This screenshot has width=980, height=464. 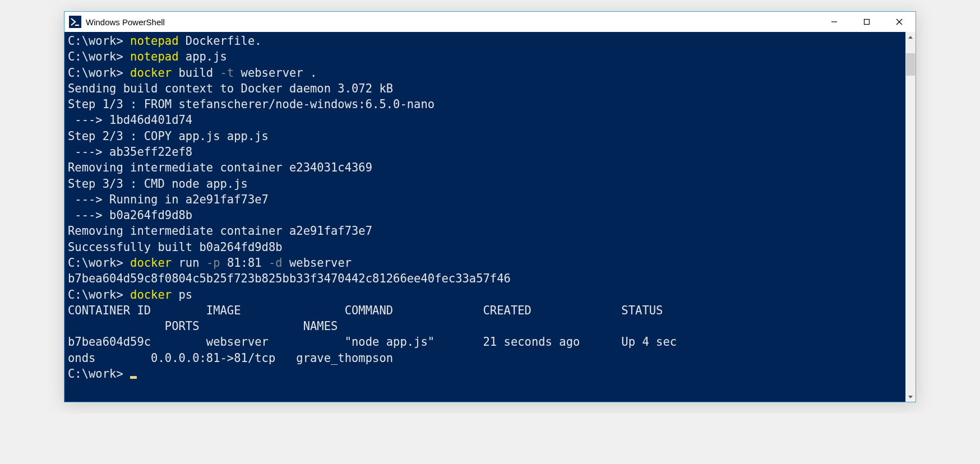 What do you see at coordinates (867, 22) in the screenshot?
I see `maximize-button` at bounding box center [867, 22].